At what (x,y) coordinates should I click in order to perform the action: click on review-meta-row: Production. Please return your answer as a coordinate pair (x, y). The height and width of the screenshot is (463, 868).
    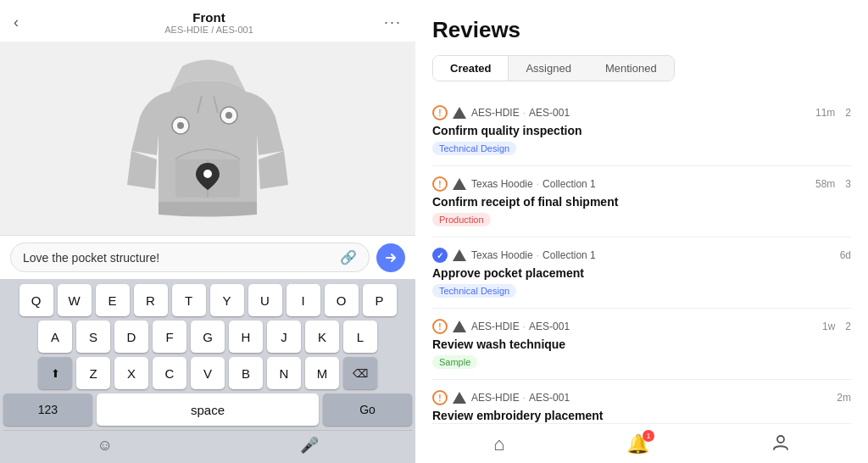
    Looking at the image, I should click on (642, 220).